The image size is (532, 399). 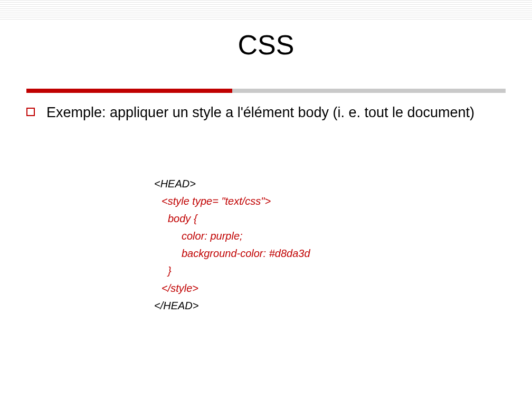 What do you see at coordinates (266, 45) in the screenshot?
I see `slide-title: CSS` at bounding box center [266, 45].